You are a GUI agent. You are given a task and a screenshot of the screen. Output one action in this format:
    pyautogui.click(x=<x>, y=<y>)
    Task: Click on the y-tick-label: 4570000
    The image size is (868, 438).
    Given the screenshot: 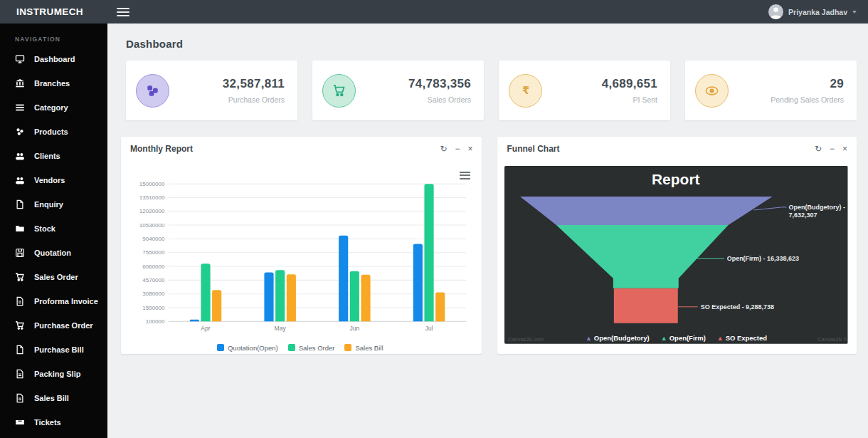 What is the action you would take?
    pyautogui.click(x=154, y=281)
    